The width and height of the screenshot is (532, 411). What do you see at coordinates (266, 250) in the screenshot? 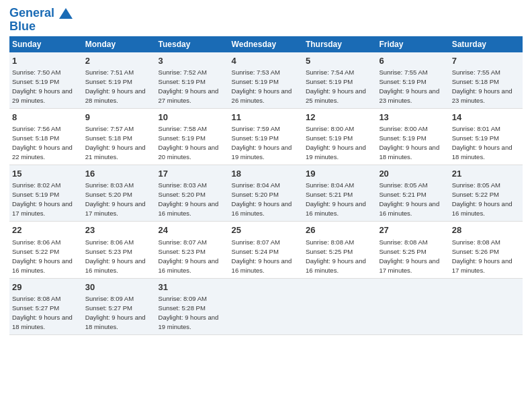
I see `calendar-cell: 25Sunrise: 8:07 AMSunset: 5:24 PMDayligh…` at bounding box center [266, 250].